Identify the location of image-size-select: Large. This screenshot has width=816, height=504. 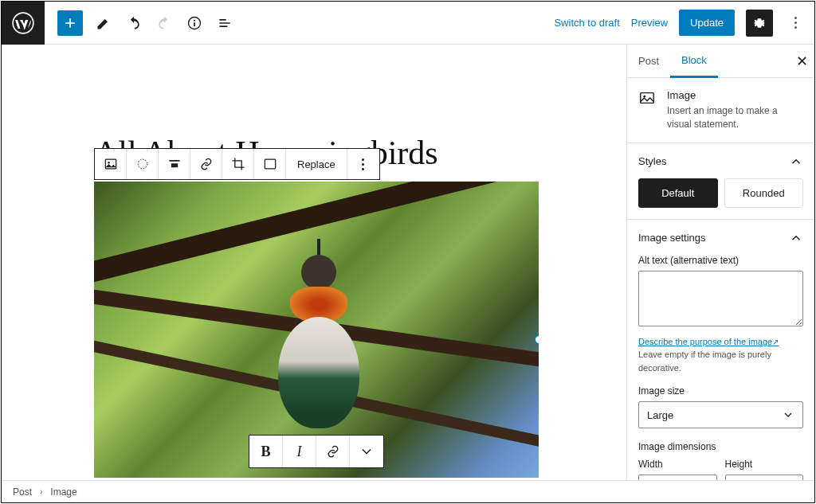
(720, 415).